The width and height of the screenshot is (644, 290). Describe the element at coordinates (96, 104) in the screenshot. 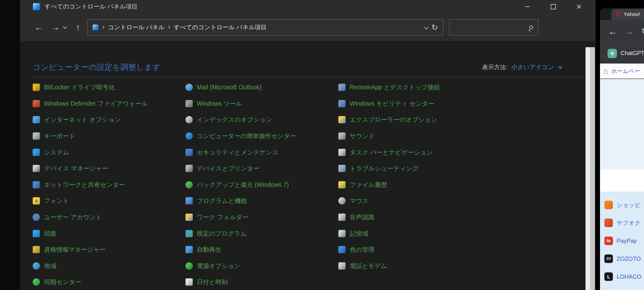

I see `item-label: Windows Defender ファイアウォール` at that location.